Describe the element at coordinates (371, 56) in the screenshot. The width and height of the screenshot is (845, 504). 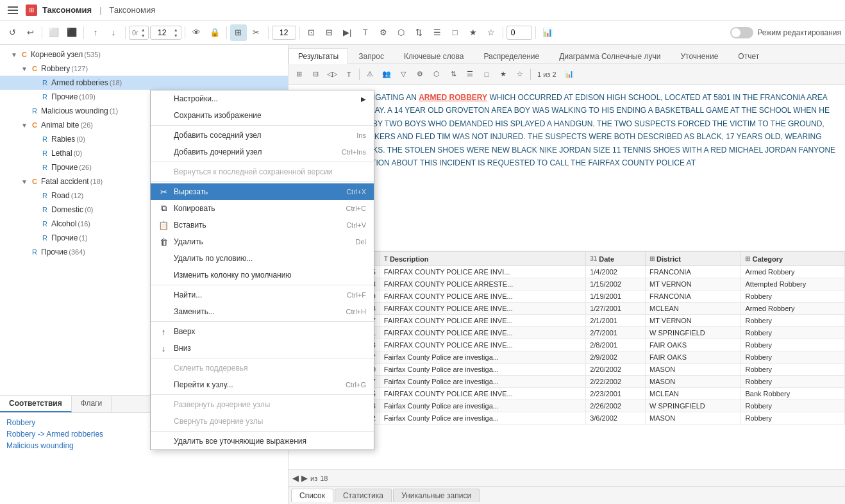
I see `right-tab-Запрос: Запрос` at that location.